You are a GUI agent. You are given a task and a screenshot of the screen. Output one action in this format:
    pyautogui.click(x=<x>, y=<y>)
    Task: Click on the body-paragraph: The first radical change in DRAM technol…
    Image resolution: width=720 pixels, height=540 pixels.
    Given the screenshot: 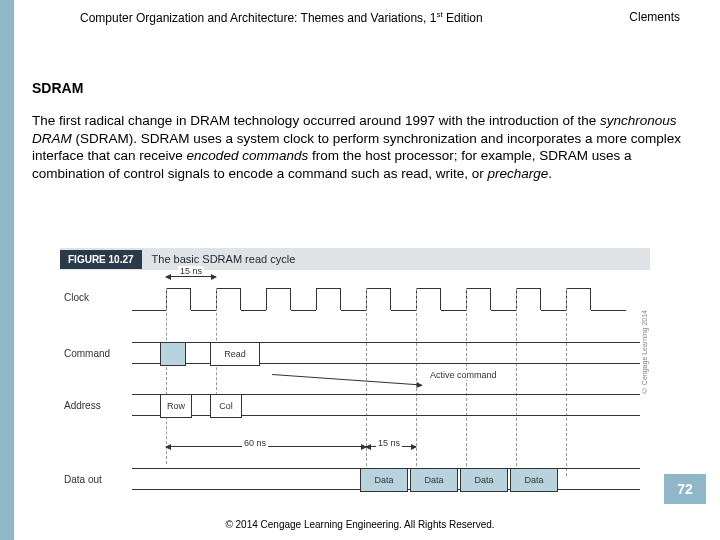 What is the action you would take?
    pyautogui.click(x=362, y=147)
    